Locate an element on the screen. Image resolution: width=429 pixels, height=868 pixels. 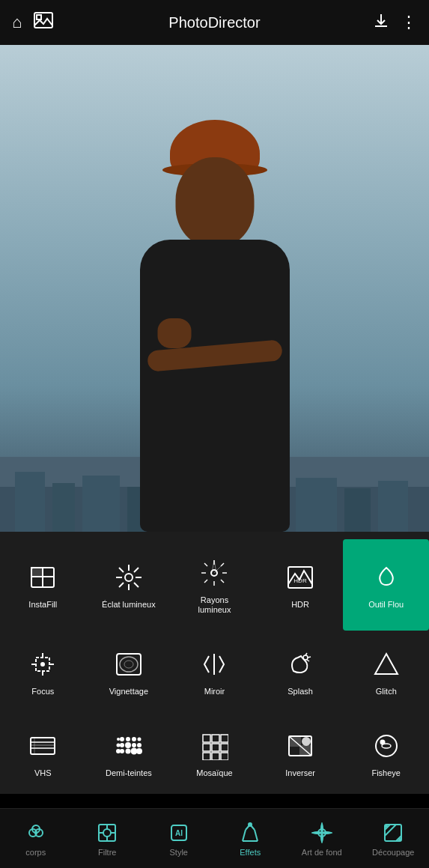
topbar-left: ⌂ is located at coordinates (33, 22).